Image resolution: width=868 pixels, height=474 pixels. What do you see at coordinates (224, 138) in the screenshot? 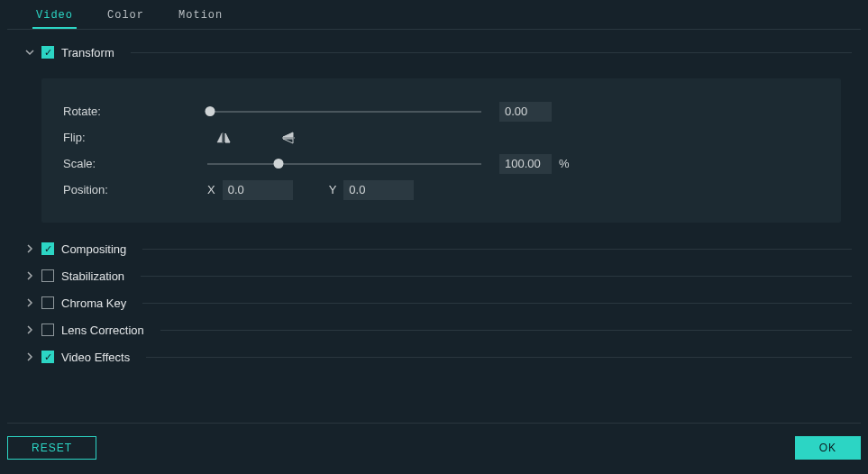
I see `flip-horizontal-icon` at bounding box center [224, 138].